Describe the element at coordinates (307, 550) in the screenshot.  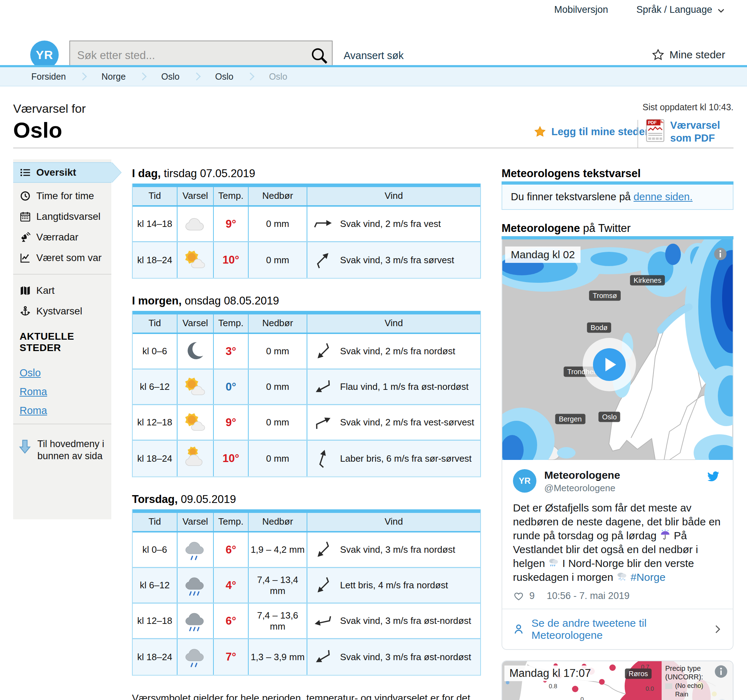
I see `table-row: kl 0–66°1,9 – 4,2 mmSvak vind, 3 m/s fra…` at that location.